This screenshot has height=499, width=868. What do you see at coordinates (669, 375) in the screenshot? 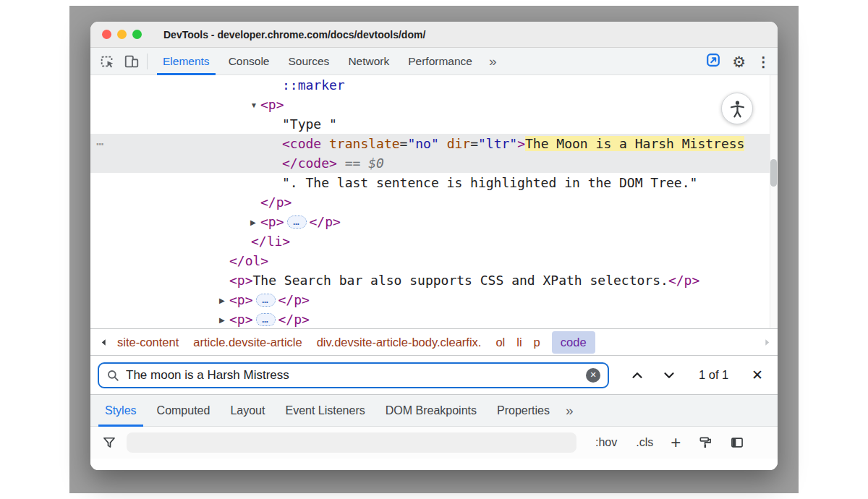
I see `next-result-button` at bounding box center [669, 375].